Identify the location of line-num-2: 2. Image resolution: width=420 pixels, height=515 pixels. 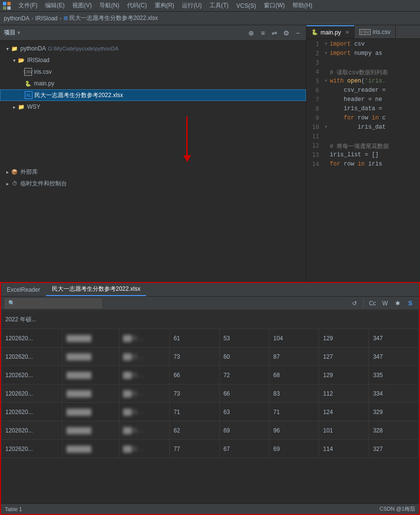
(316, 53).